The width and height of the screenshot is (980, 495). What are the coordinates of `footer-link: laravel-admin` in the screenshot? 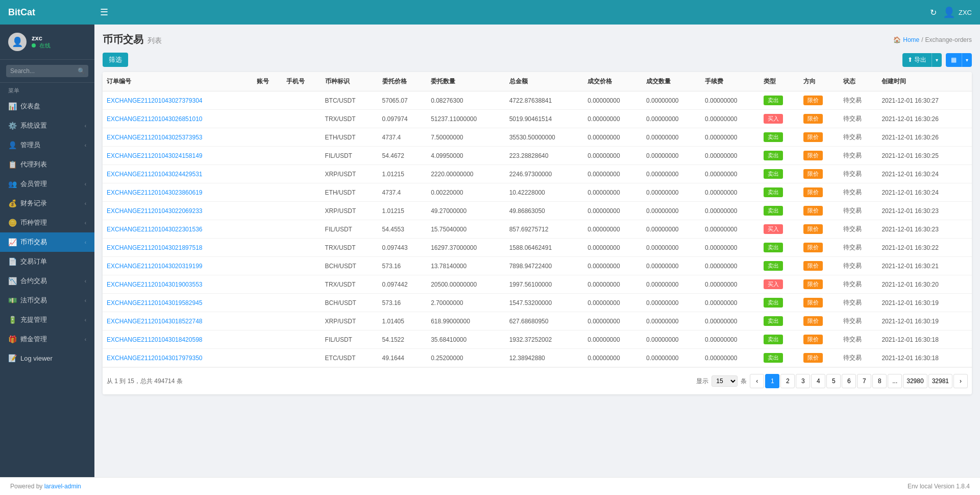 It's located at (63, 486).